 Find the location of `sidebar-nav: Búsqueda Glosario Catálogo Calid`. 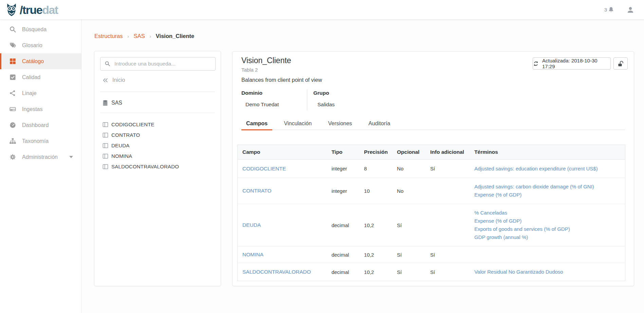

sidebar-nav: Búsqueda Glosario Catálogo Calid is located at coordinates (41, 166).